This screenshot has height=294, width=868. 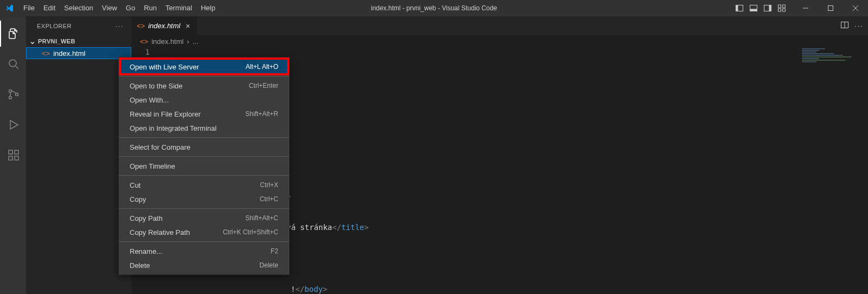 I want to click on context-menu-item: Rename...F2, so click(x=204, y=251).